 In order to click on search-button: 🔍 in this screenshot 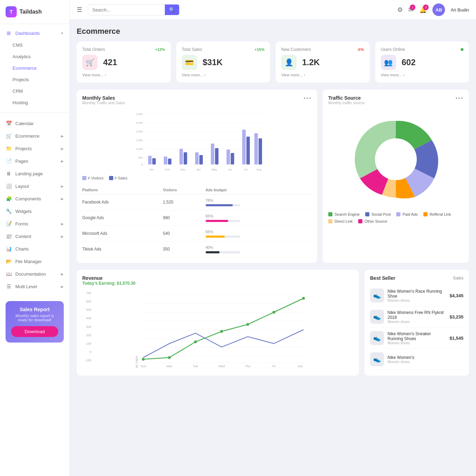, I will do `click(172, 10)`.